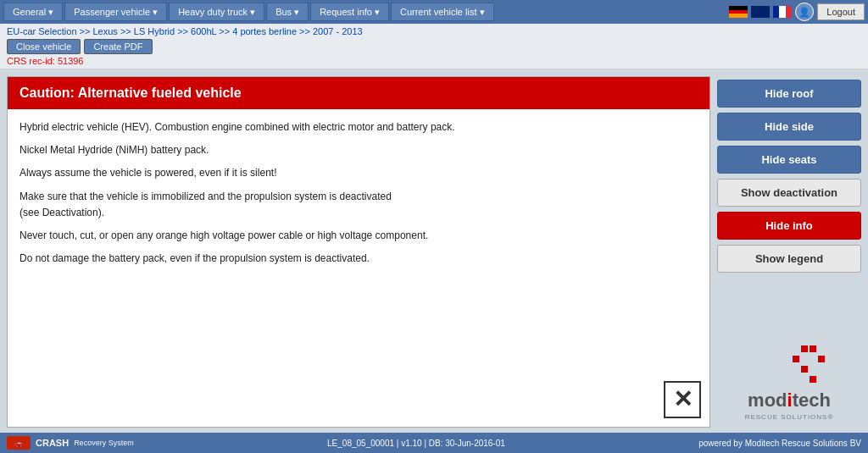  What do you see at coordinates (434, 61) in the screenshot?
I see `crs-record-id: CRS rec-id: 51396` at bounding box center [434, 61].